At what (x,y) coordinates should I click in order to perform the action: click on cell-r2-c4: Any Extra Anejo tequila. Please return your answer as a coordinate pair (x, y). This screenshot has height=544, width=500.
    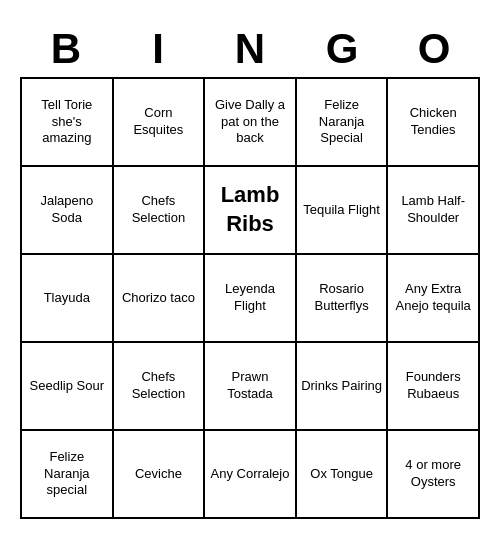
    Looking at the image, I should click on (434, 299).